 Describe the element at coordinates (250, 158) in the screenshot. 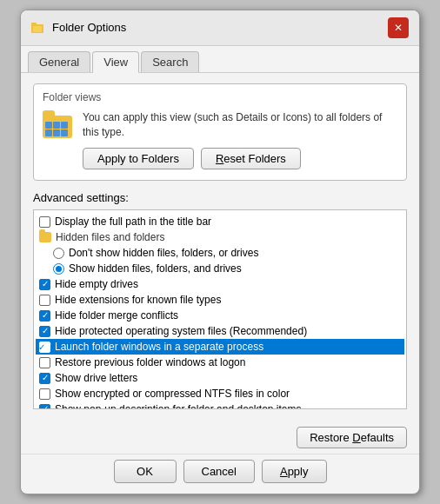

I see `reset-folders-button: Reset Folders` at that location.